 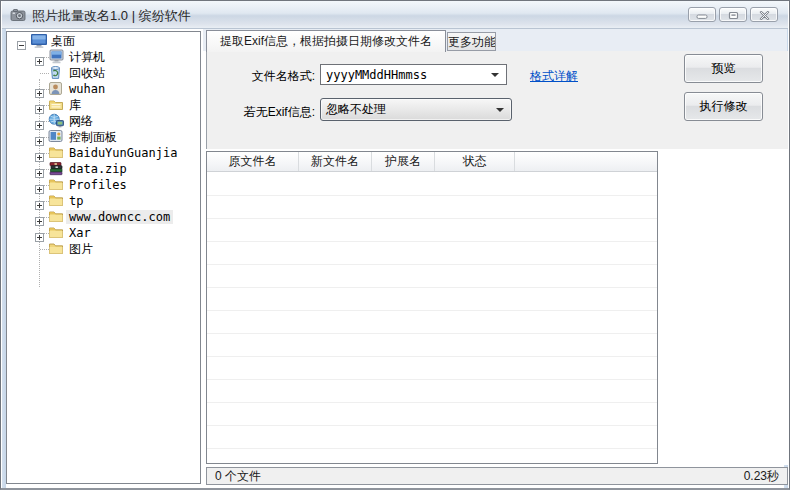 I want to click on maximize-button, so click(x=733, y=14).